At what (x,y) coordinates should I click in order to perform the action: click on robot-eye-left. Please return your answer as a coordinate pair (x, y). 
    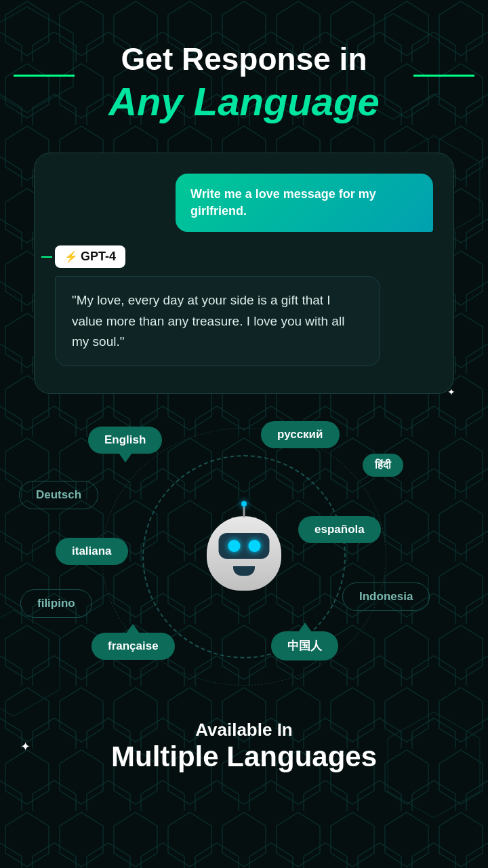
    Looking at the image, I should click on (234, 546).